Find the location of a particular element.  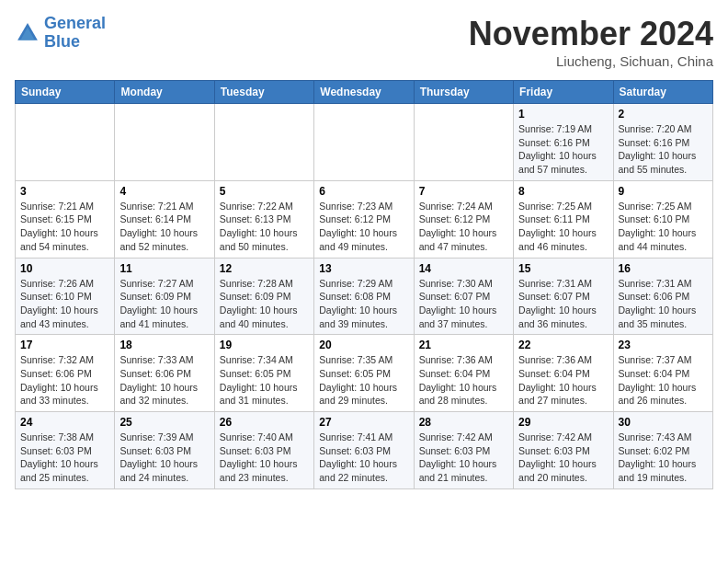

calendar-cell: 20Sunrise: 7:35 AM Sunset: 6:05 PM Dayli… is located at coordinates (364, 373).